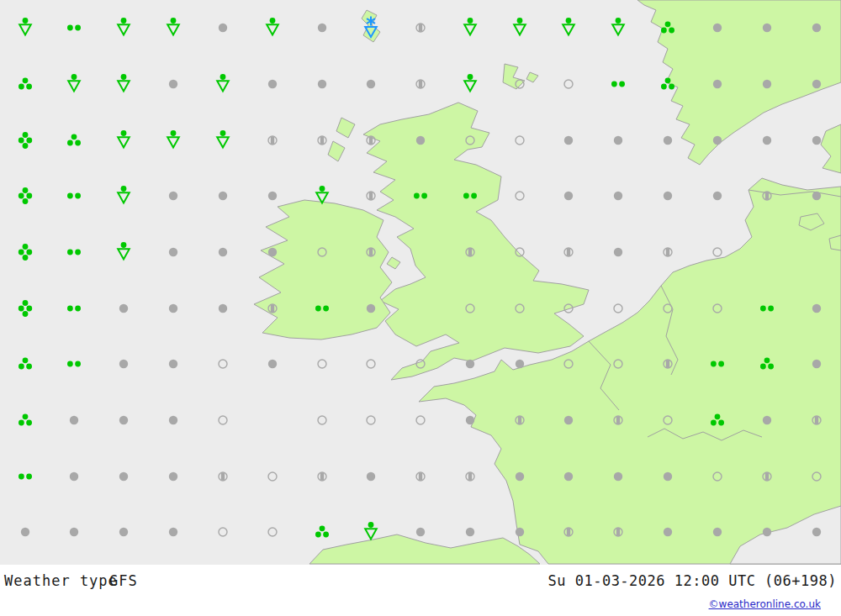 Image resolution: width=841 pixels, height=616 pixels. I want to click on land-great-britain, so click(476, 241).